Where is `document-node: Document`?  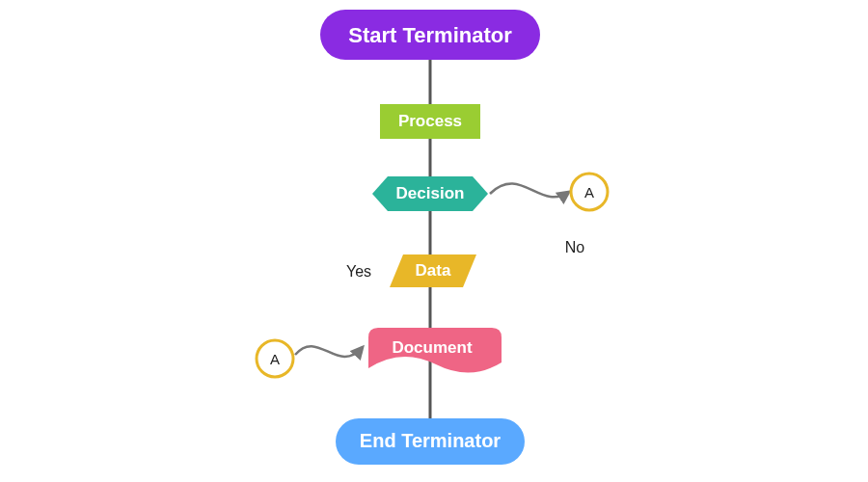 document-node: Document is located at coordinates (435, 351).